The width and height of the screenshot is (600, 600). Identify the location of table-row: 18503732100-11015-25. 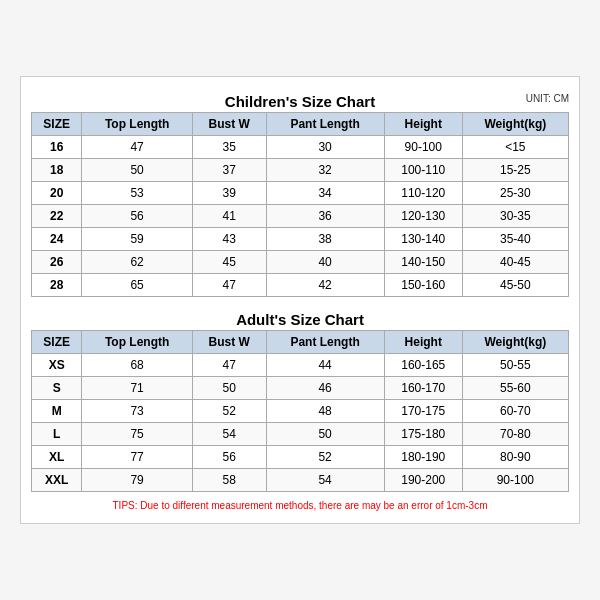
(300, 170).